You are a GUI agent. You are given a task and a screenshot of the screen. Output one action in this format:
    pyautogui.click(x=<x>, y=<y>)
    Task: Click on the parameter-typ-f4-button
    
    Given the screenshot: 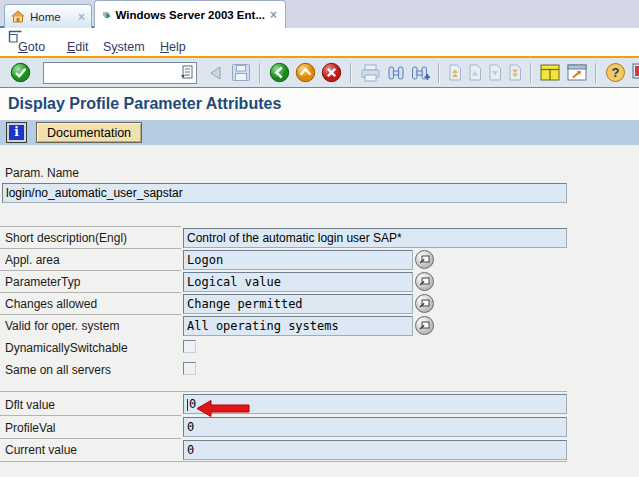 What is the action you would take?
    pyautogui.click(x=424, y=282)
    